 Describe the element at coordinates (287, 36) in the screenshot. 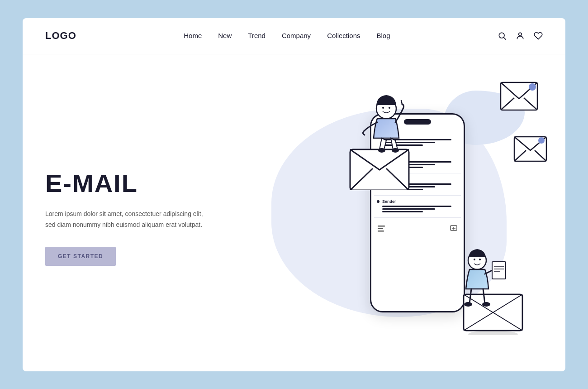

I see `nav-links: Home New Trend Company Collections Blog` at that location.